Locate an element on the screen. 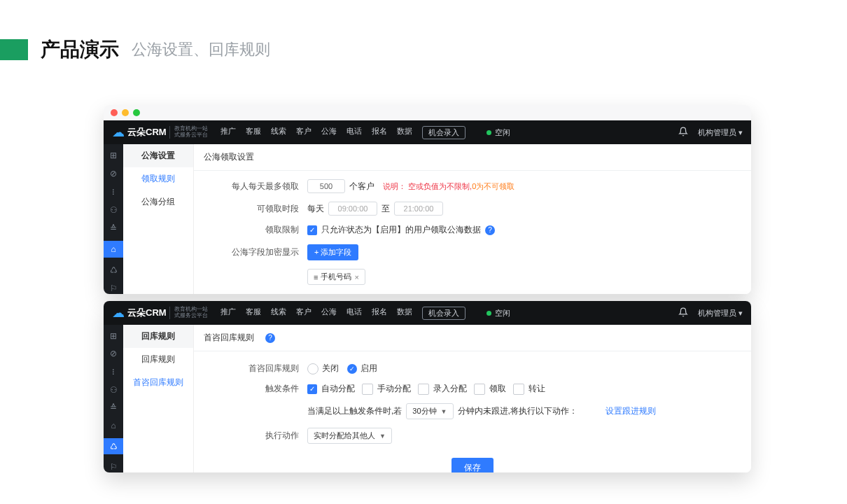 The height and width of the screenshot is (504, 847). input-max-claim is located at coordinates (326, 186).